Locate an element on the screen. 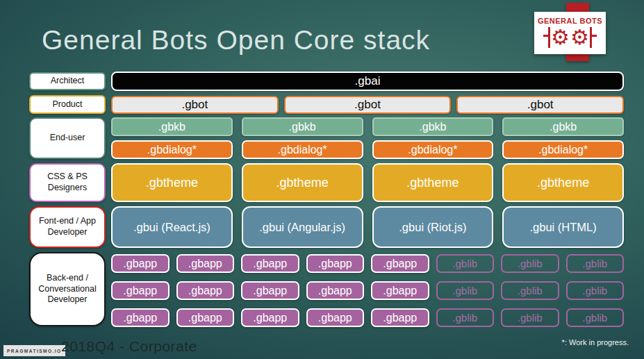 This screenshot has width=644, height=359. row-gbapp-1: .gbapp .gbapp .gbapp .gbapp .gbapp .gbli… is located at coordinates (368, 264).